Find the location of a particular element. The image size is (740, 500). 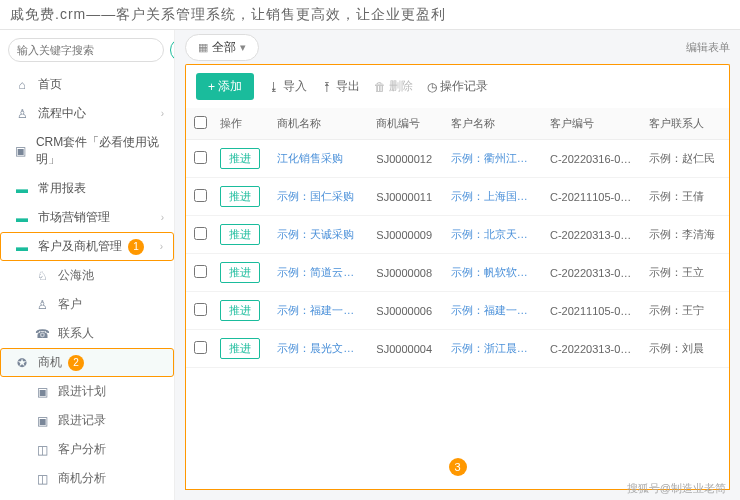

column-header: 客户编号 is located at coordinates (594, 124).